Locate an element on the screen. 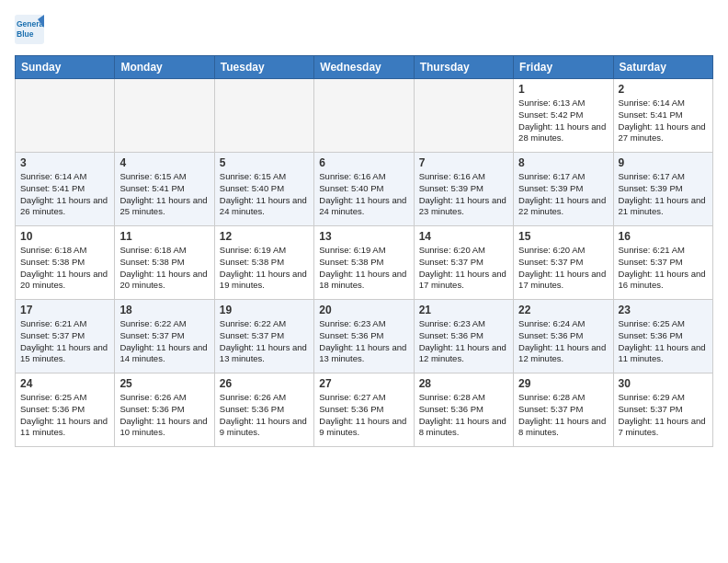 The width and height of the screenshot is (728, 563). day-number: 1 is located at coordinates (563, 89).